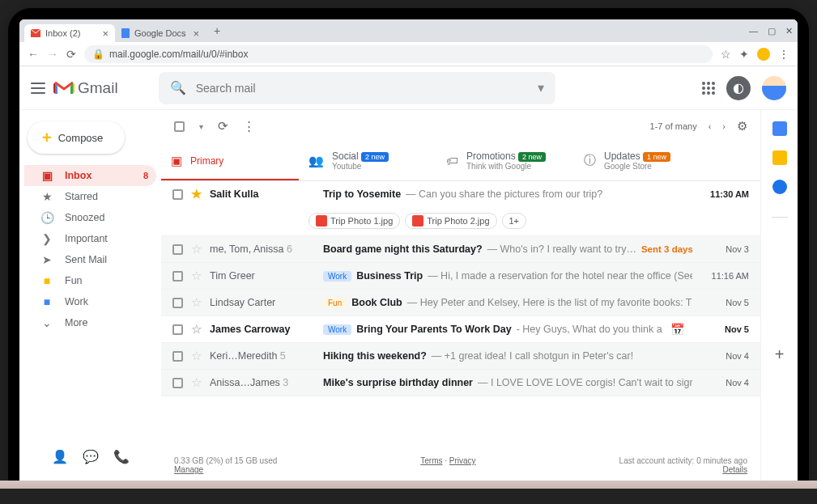 The height and width of the screenshot is (504, 817). I want to click on search-options-icon: ▾, so click(541, 87).